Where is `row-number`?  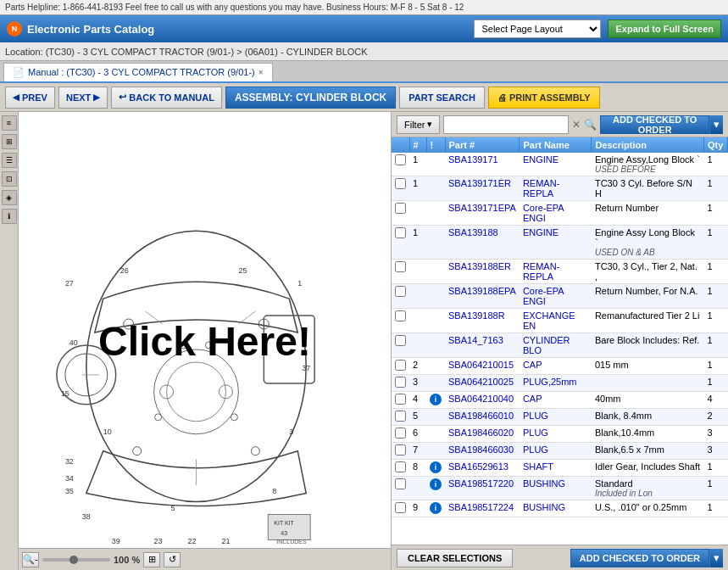
row-number is located at coordinates (418, 321).